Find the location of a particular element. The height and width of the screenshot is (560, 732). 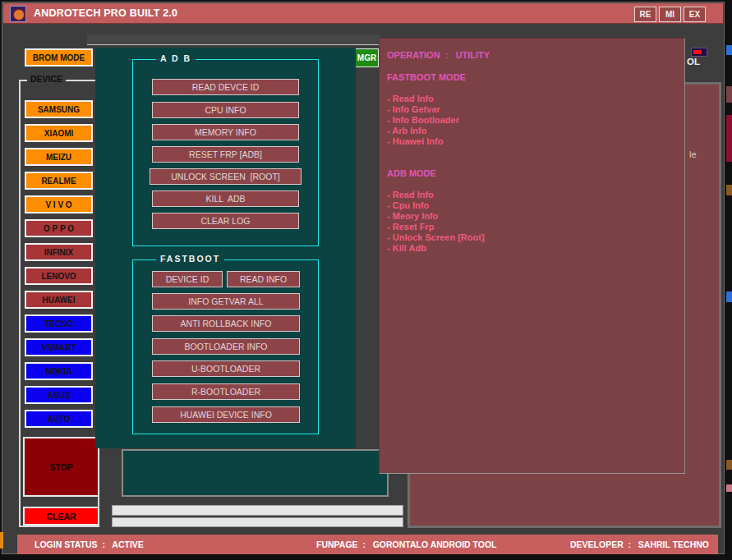

clear-button: CLEAR is located at coordinates (61, 516).